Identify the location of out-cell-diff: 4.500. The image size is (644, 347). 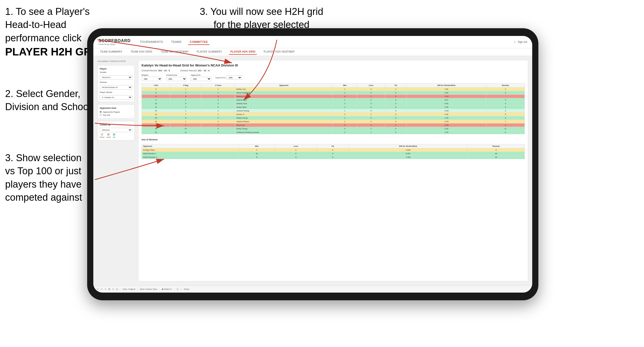
(408, 150).